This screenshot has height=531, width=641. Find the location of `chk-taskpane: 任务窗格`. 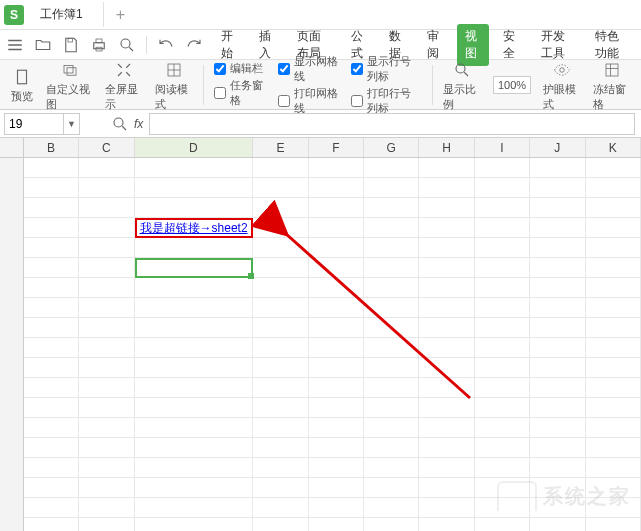

chk-taskpane: 任务窗格 is located at coordinates (240, 93).